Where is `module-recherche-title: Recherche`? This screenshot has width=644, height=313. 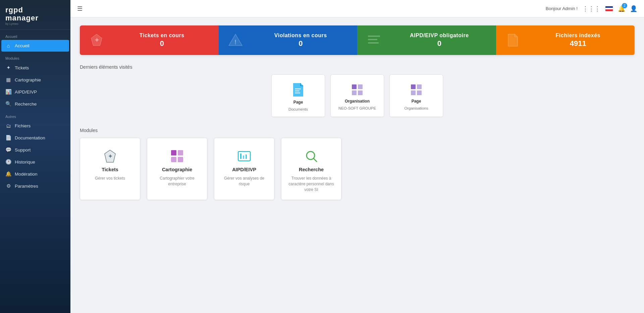
module-recherche-title: Recherche is located at coordinates (311, 170).